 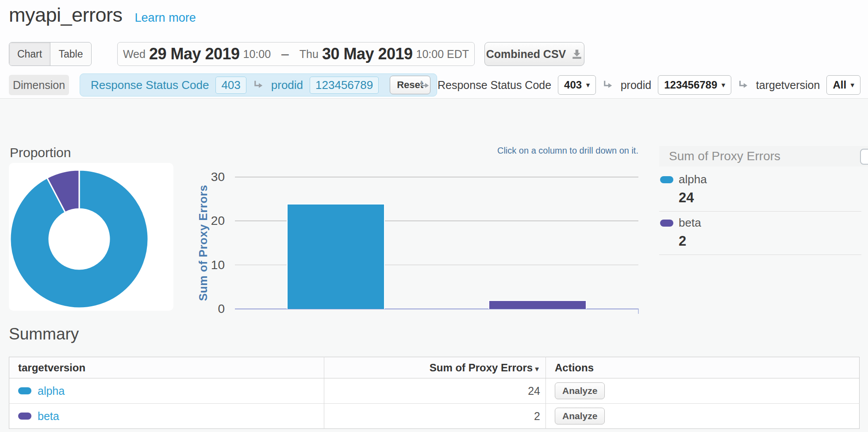 What do you see at coordinates (691, 85) in the screenshot?
I see `dropdown-value: 123456789` at bounding box center [691, 85].